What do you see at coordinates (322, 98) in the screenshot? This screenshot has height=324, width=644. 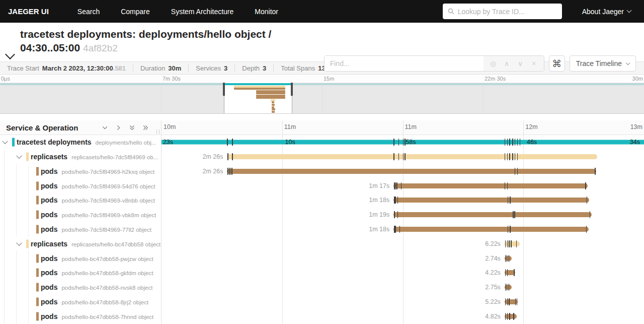 I see `trace-minimap: 0μs 7m 30s 15m 22m 30s 30m` at bounding box center [322, 98].